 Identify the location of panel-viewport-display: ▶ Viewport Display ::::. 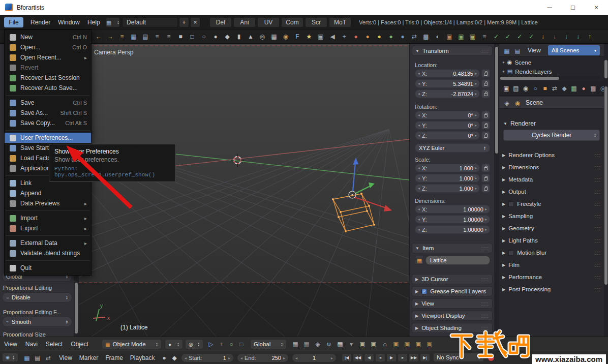
(452, 316).